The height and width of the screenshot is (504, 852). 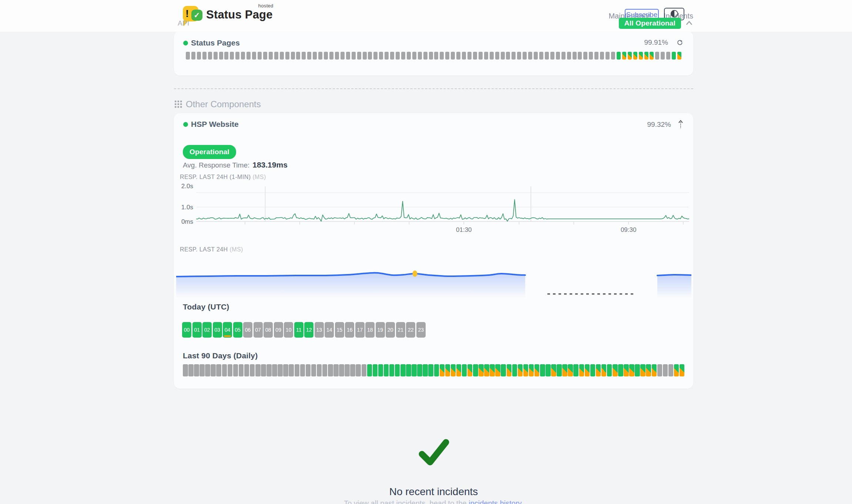 I want to click on incidents-history-link: incidents history, so click(x=495, y=501).